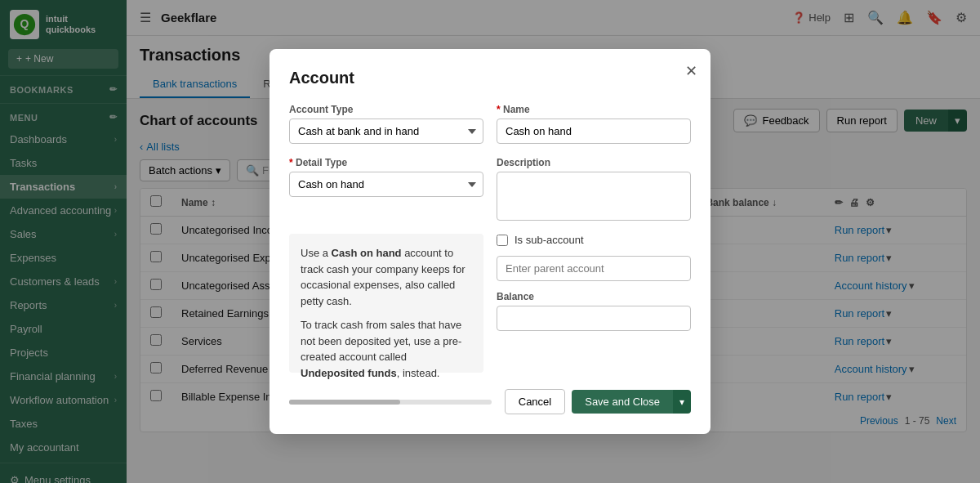 This screenshot has width=980, height=483. What do you see at coordinates (594, 303) in the screenshot?
I see `right-column: Is sub-account Balance` at bounding box center [594, 303].